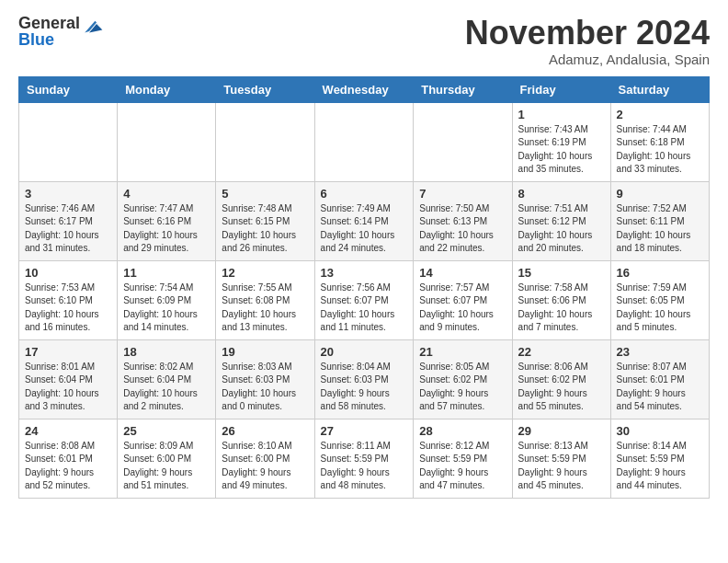 The image size is (728, 563). Describe the element at coordinates (265, 431) in the screenshot. I see `day-number: 26` at that location.